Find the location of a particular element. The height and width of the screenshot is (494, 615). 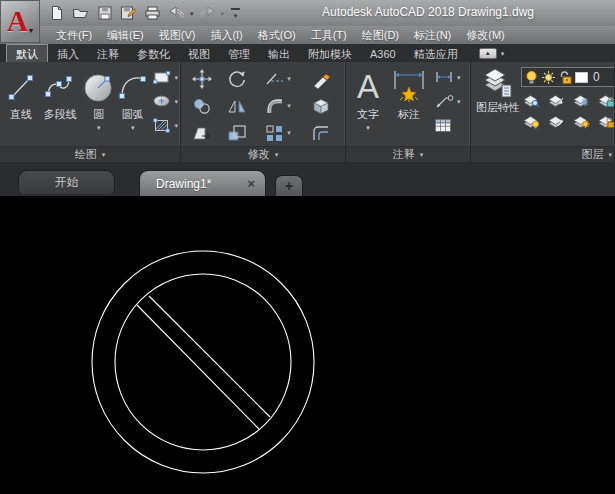

drawing1-tab: Drawing1* × is located at coordinates (202, 183).